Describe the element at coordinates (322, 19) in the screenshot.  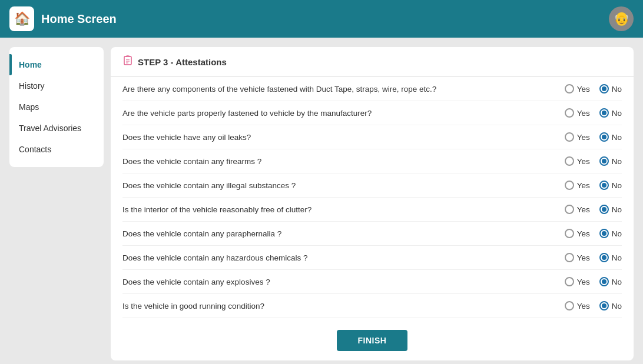
I see `app-header: 🏠 Home Screen 👴` at that location.